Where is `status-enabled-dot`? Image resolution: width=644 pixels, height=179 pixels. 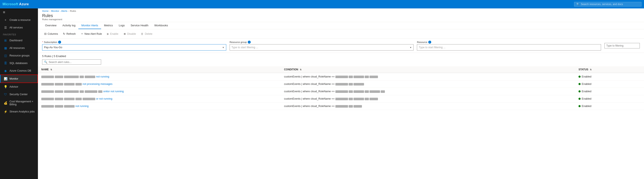 status-enabled-dot is located at coordinates (580, 106).